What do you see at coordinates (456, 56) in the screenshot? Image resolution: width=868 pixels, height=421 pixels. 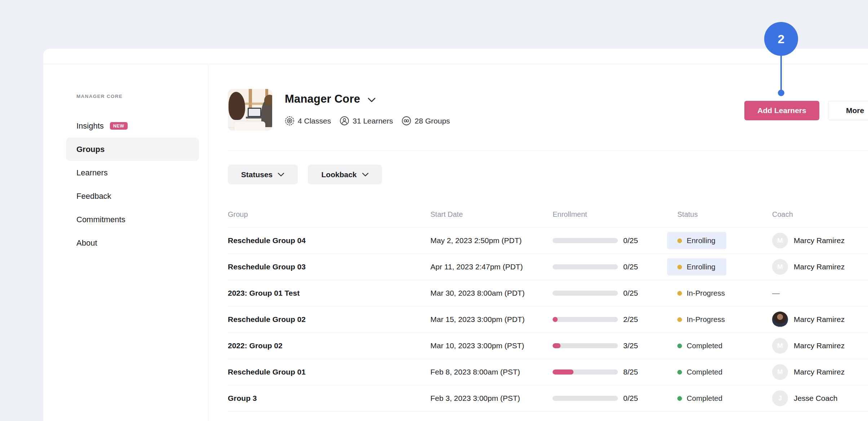 I see `card-top-bar` at bounding box center [456, 56].